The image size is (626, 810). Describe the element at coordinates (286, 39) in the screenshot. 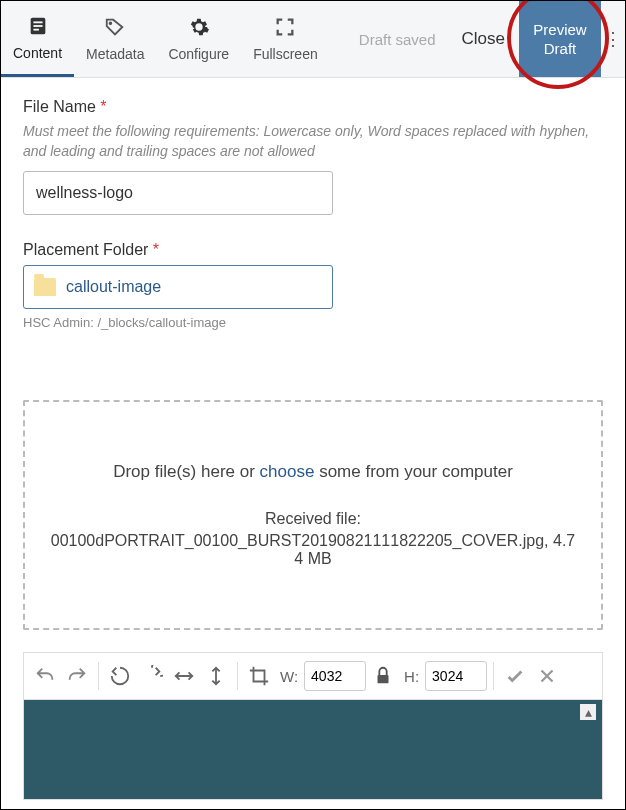

I see `tab-fullscreen: Fullscreen` at that location.